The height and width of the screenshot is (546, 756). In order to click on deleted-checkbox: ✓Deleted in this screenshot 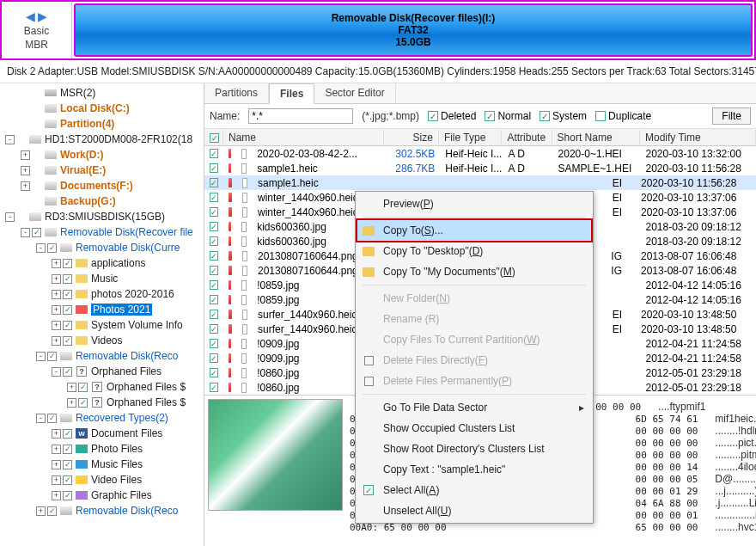, I will do `click(452, 116)`.